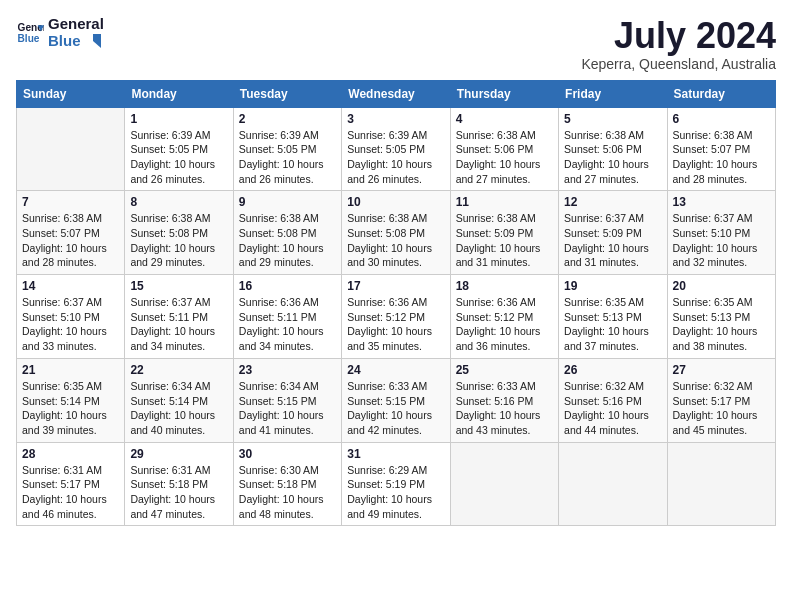 This screenshot has height=612, width=792. Describe the element at coordinates (76, 42) in the screenshot. I see `logo-blue: Blue` at that location.